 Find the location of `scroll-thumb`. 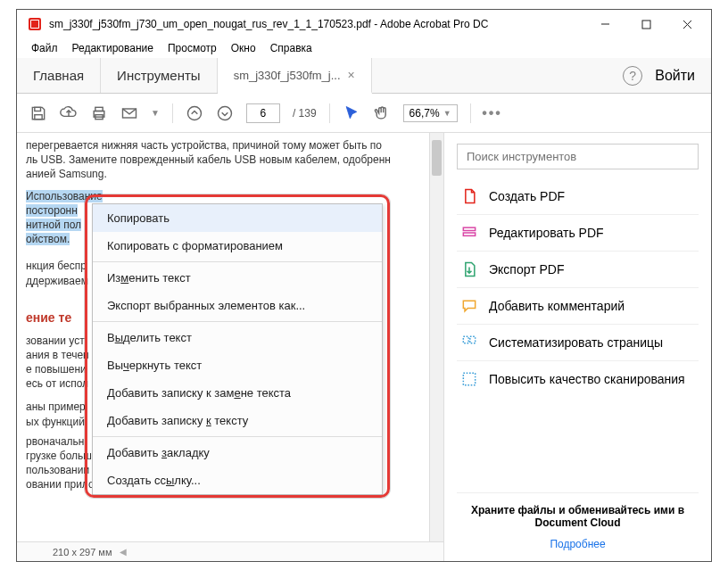

scroll-thumb is located at coordinates (437, 158).